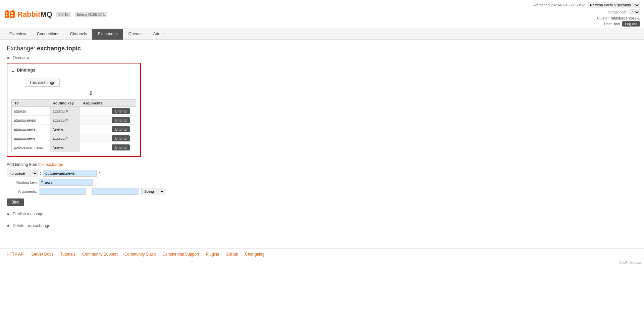 This screenshot has width=644, height=312. Describe the element at coordinates (322, 214) in the screenshot. I see `publish-message-section: ► Publish message` at that location.